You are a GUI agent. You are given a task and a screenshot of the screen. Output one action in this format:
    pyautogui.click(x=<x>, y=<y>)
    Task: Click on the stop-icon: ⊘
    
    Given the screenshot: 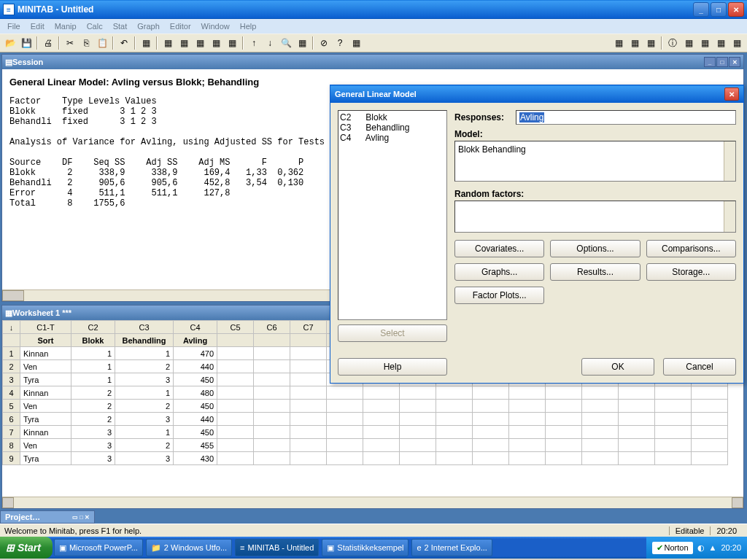 What is the action you would take?
    pyautogui.click(x=324, y=43)
    